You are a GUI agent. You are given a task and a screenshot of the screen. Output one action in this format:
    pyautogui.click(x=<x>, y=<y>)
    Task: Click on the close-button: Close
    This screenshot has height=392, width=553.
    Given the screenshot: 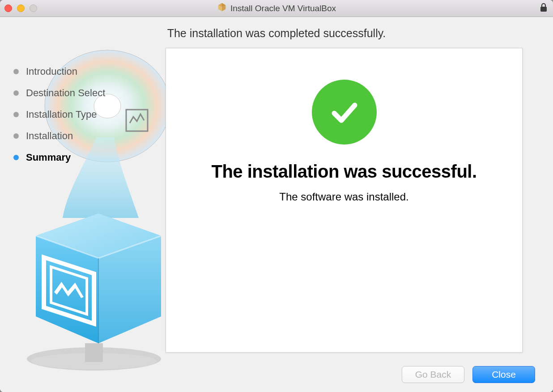 What is the action you would take?
    pyautogui.click(x=504, y=375)
    